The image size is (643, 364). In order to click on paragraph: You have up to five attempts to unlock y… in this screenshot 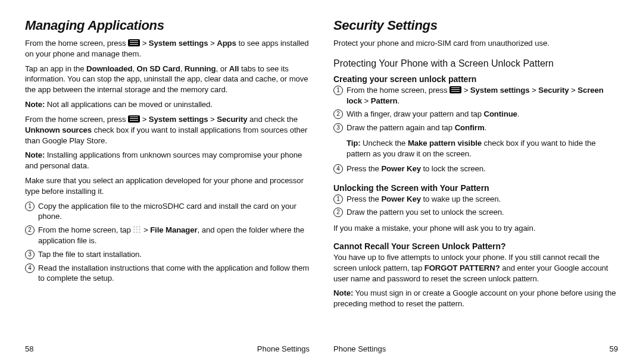, I will do `click(476, 268)`.